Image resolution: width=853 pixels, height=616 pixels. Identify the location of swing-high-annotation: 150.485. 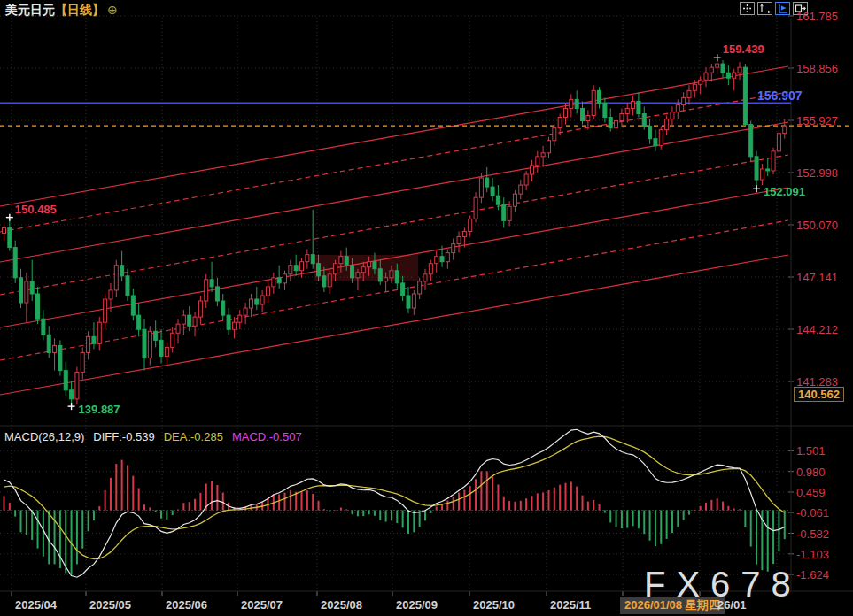
(35, 209).